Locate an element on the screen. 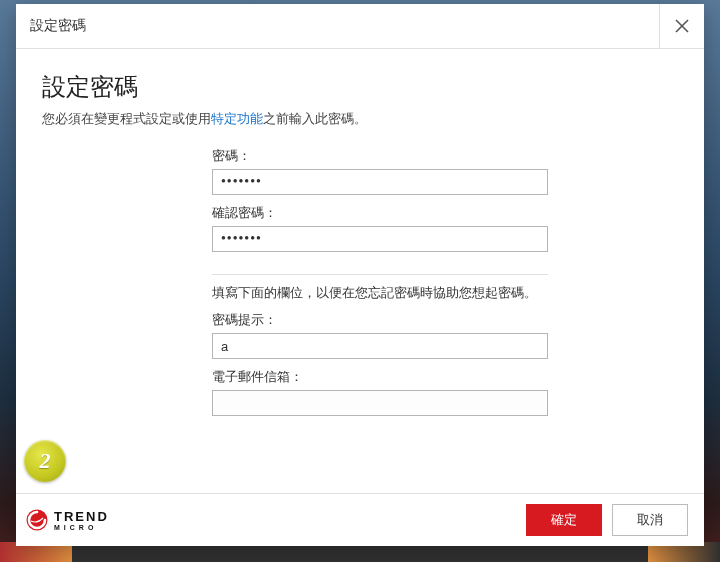 This screenshot has width=720, height=562. step-badge: 2 is located at coordinates (45, 461).